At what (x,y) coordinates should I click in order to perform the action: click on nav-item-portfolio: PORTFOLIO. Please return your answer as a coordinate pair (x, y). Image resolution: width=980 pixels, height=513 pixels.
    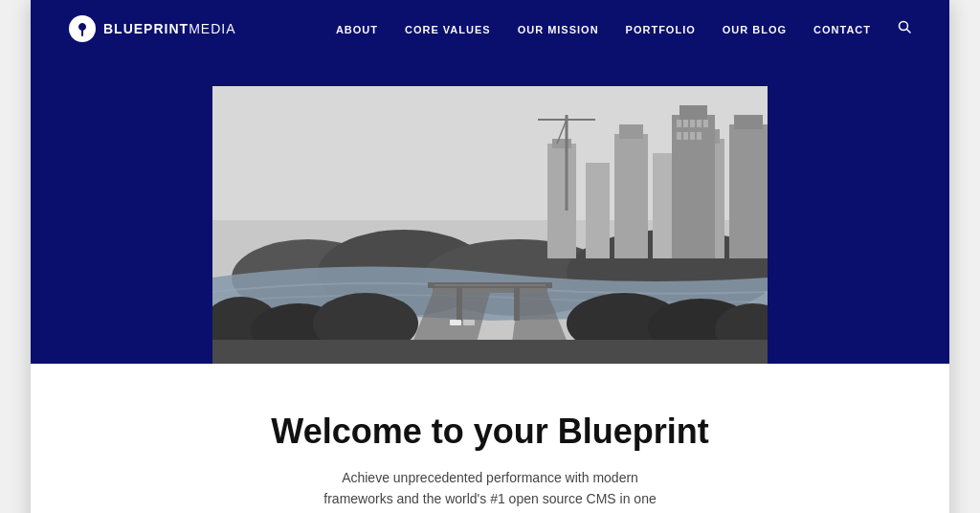
    Looking at the image, I should click on (660, 29).